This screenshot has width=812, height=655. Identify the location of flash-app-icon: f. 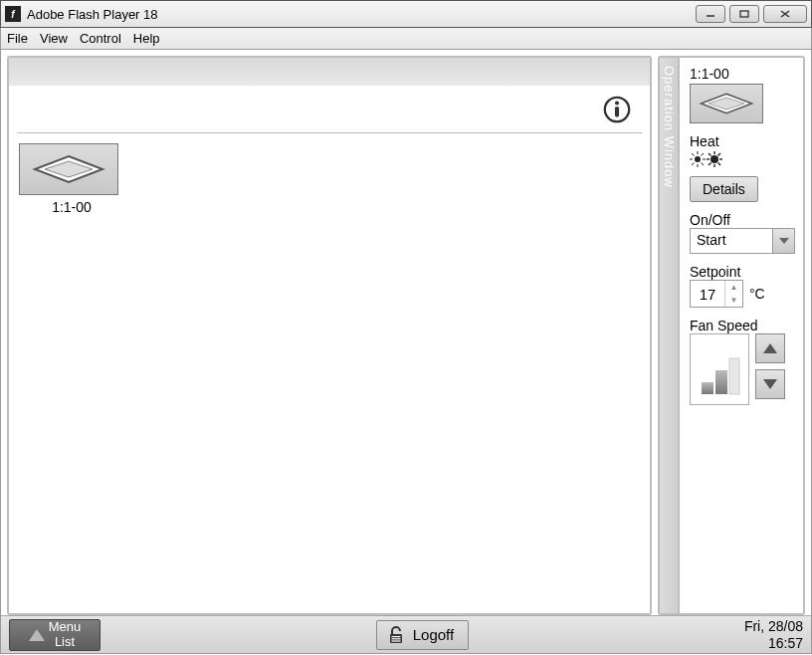
(13, 14).